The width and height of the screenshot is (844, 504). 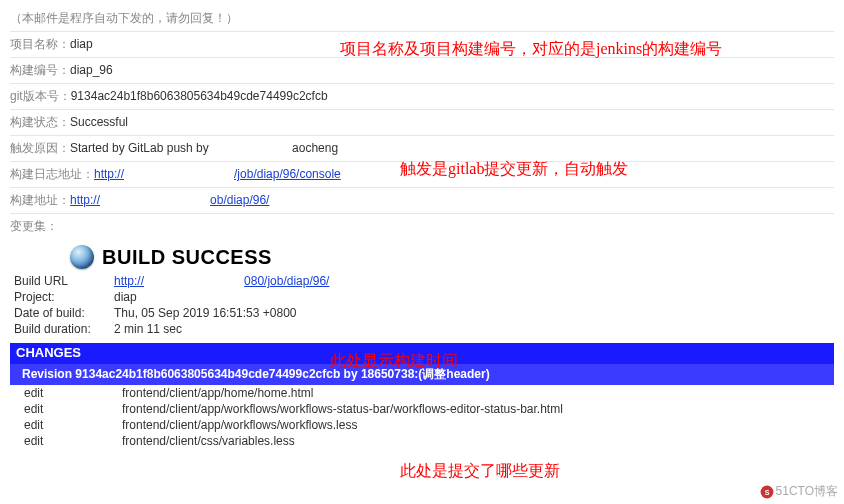 I want to click on row-build-url: 构建地址： http://ob/diap/96/, so click(x=422, y=200).